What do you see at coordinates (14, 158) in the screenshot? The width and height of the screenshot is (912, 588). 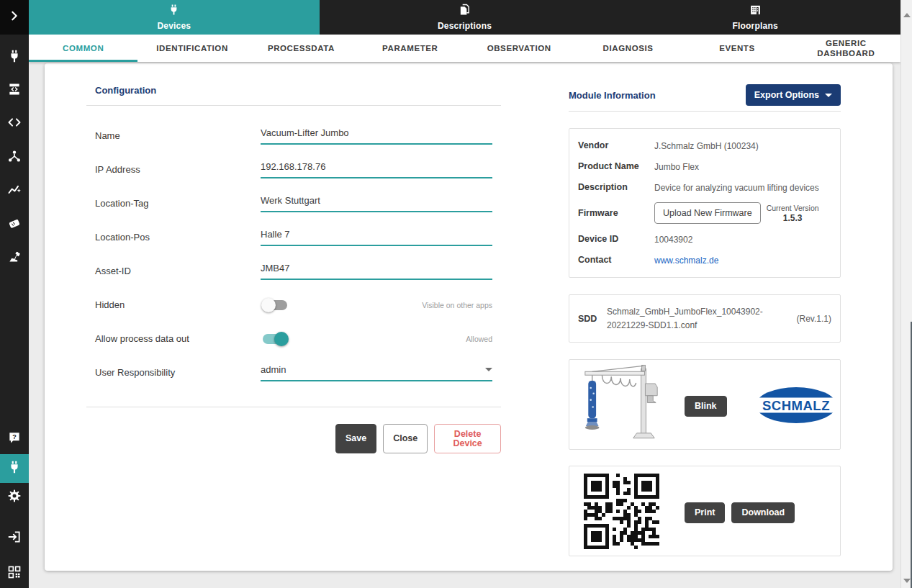 I see `network-icon` at bounding box center [14, 158].